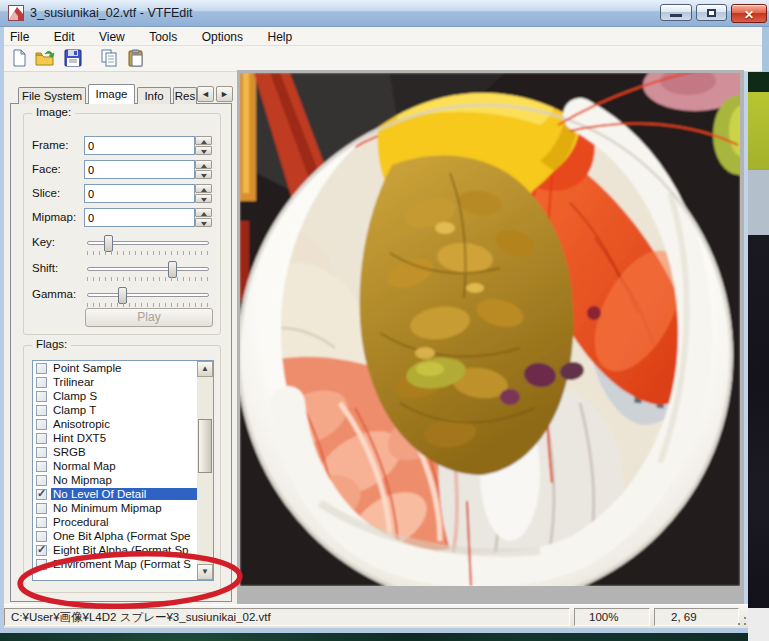  I want to click on flag-item-label: Point Sample, so click(87, 368).